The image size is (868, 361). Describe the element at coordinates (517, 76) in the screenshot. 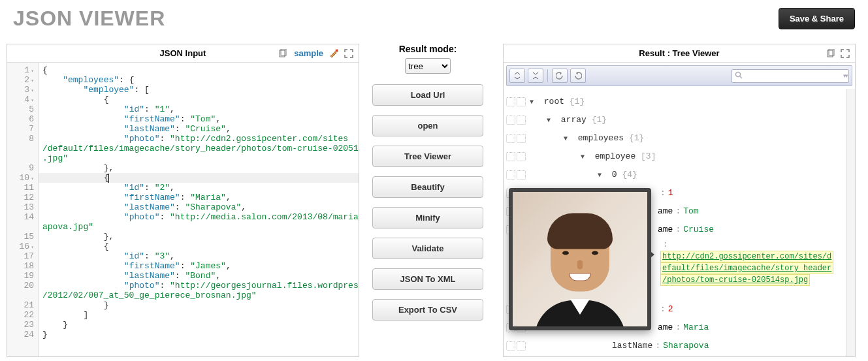

I see `expand-all-icon` at that location.